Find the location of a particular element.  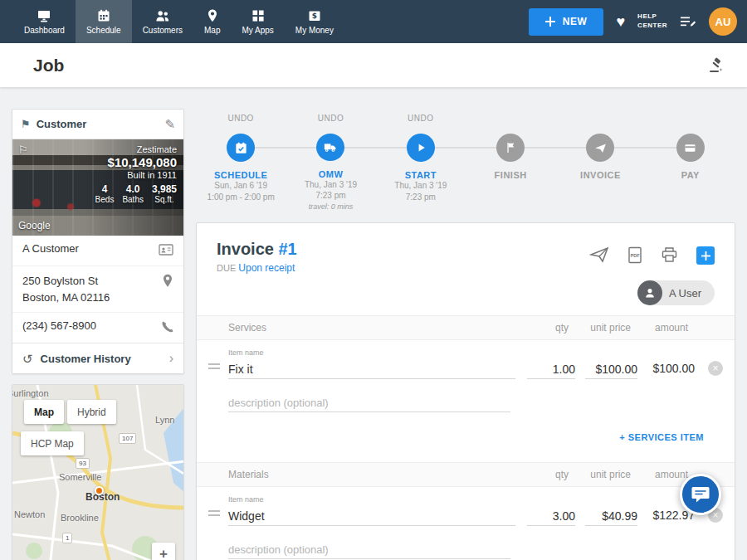

primary-nav: Dashboard Schedule Customers Map My Apps… is located at coordinates (179, 22).